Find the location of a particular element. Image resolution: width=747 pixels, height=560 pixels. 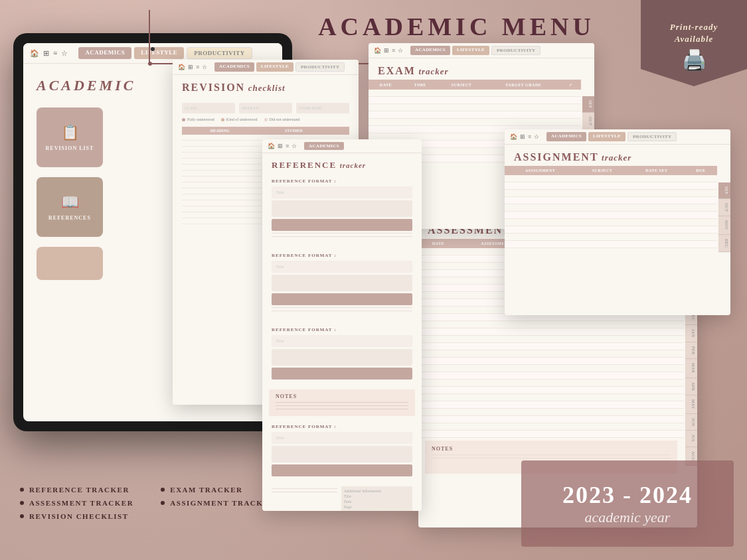

legend-full: Fully understood is located at coordinates (198, 119).